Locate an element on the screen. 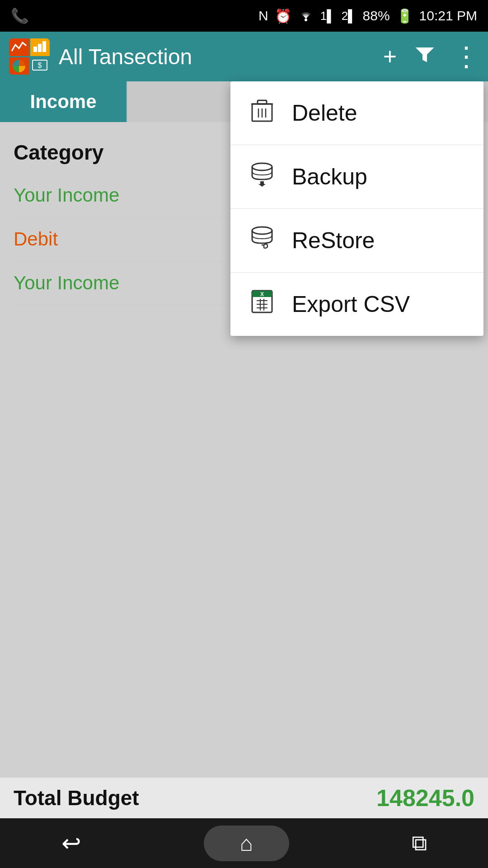 The width and height of the screenshot is (488, 868). menu-item-delete: Delete is located at coordinates (357, 113).